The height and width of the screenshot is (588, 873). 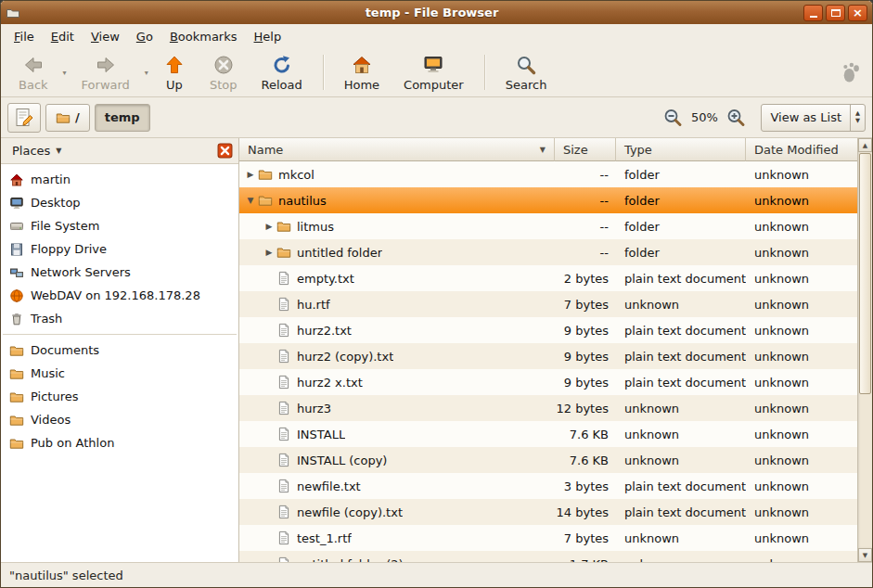 What do you see at coordinates (120, 180) in the screenshot?
I see `place-martin: martin` at bounding box center [120, 180].